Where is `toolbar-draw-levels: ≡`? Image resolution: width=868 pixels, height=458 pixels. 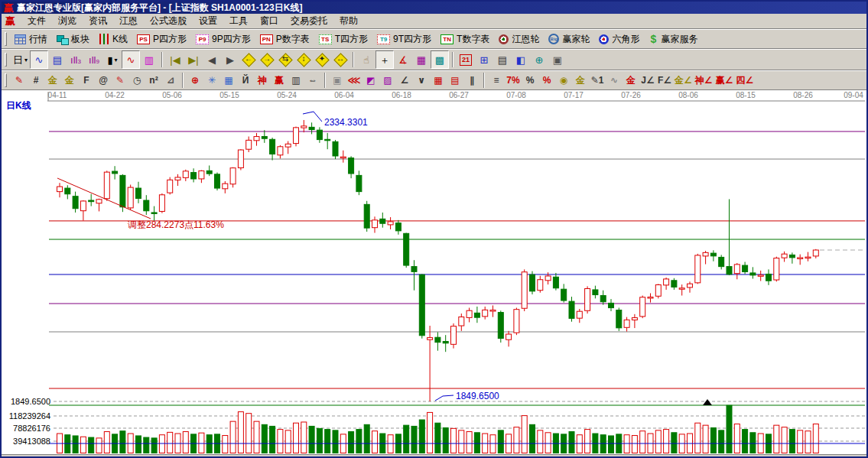 toolbar-draw-levels: ≡ is located at coordinates (496, 80).